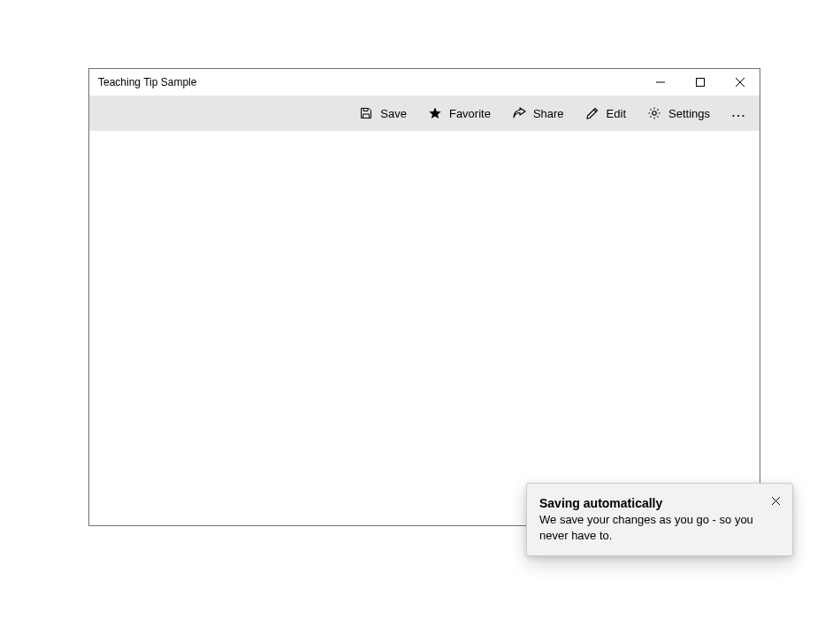 This screenshot has height=619, width=840. What do you see at coordinates (370, 82) in the screenshot?
I see `window-title: Teaching Tip Sample` at bounding box center [370, 82].